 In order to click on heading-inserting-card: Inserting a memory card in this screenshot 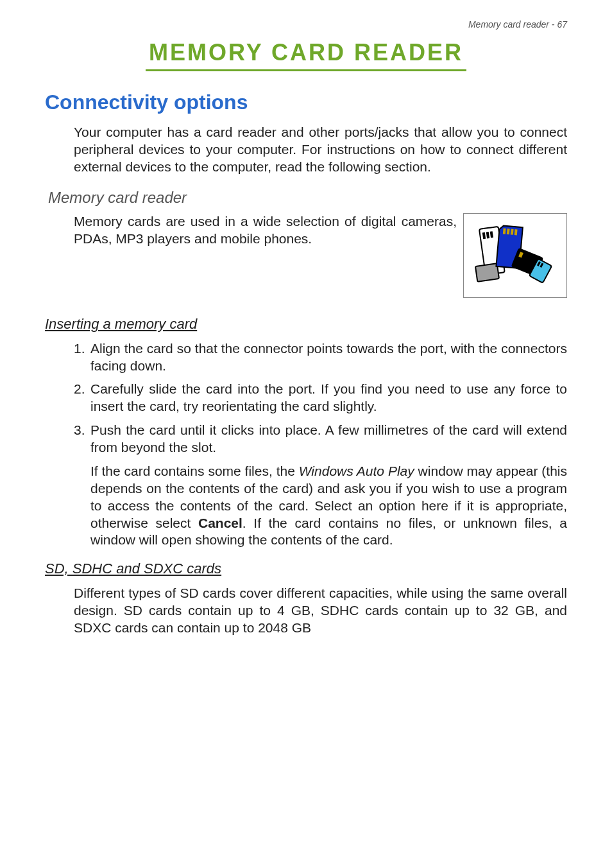, I will do `click(306, 324)`.